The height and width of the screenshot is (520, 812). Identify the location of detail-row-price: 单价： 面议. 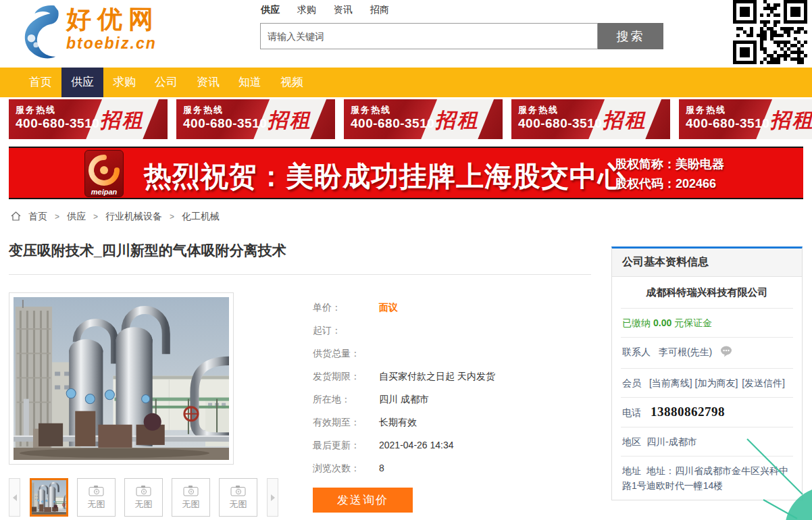
(404, 313).